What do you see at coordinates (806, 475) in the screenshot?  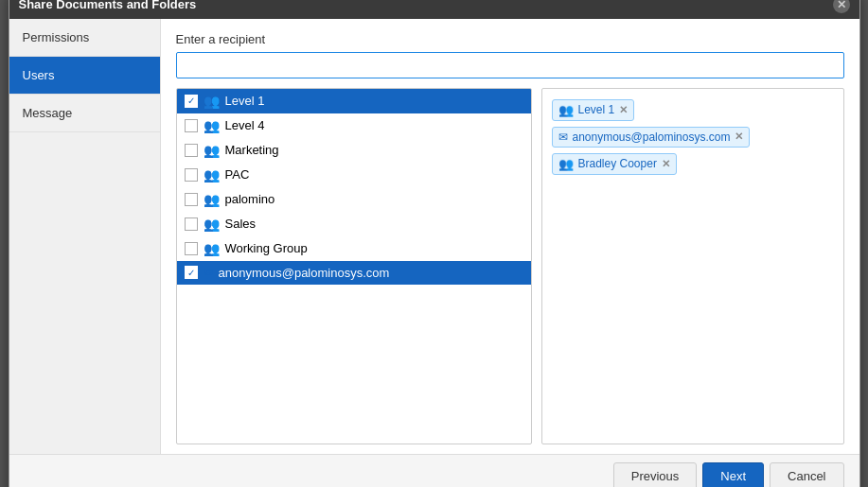 I see `cancel-button: Cancel` at bounding box center [806, 475].